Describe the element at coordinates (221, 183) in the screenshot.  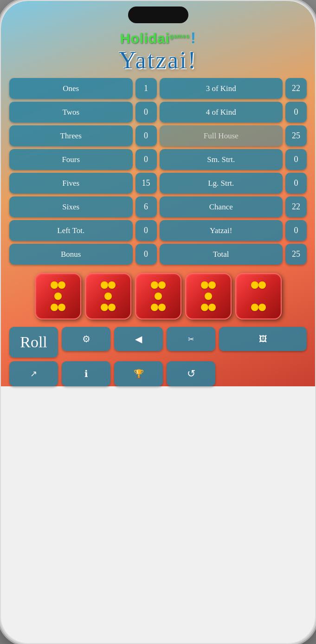
I see `lg-strt-label: Lg. Strt.` at that location.